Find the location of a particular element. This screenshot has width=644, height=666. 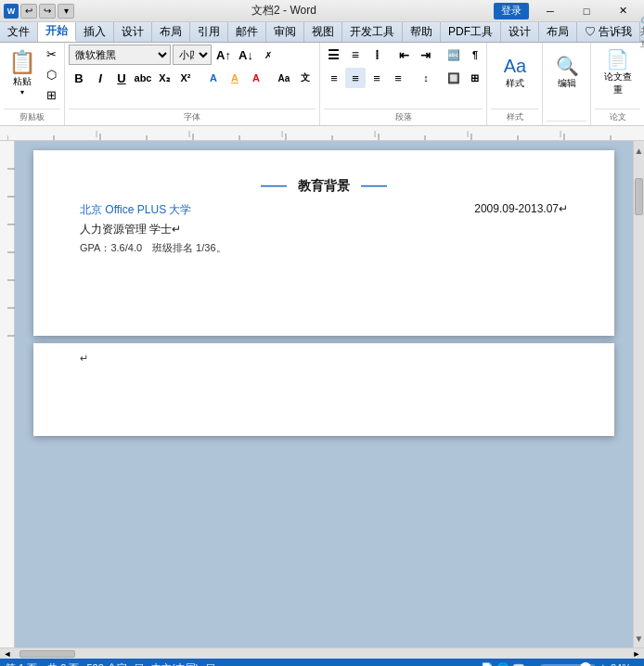

increase-font-button: A↑ is located at coordinates (224, 55).